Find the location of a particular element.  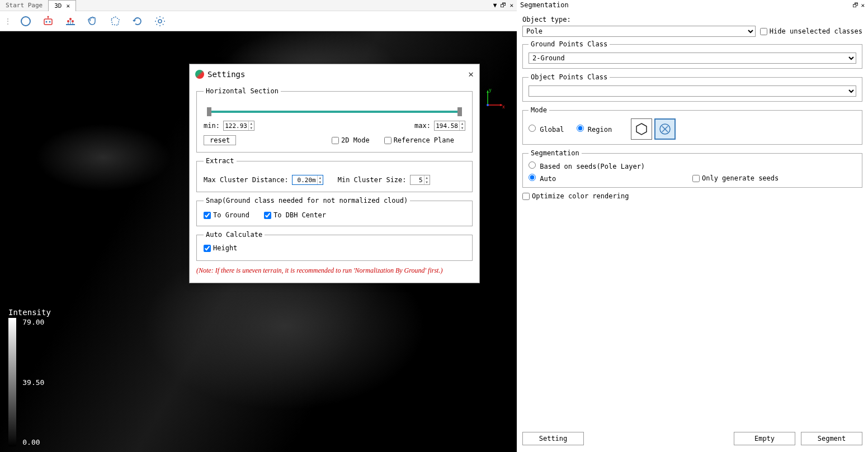

mode2d-checkbox: 2D Mode is located at coordinates (351, 140).